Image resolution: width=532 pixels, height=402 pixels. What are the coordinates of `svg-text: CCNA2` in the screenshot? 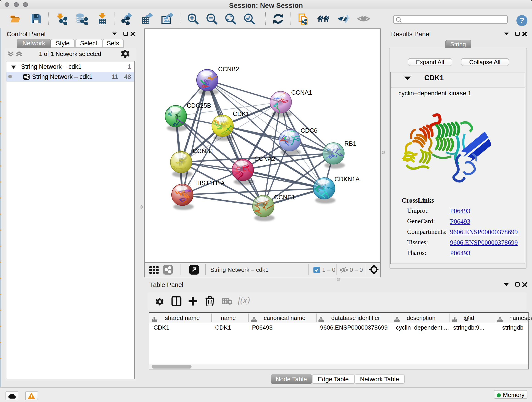 It's located at (265, 159).